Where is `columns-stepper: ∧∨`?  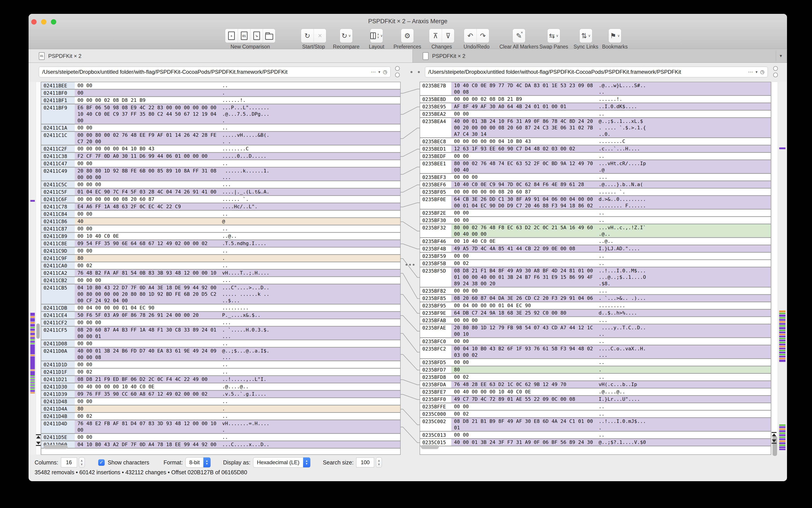
columns-stepper: ∧∨ is located at coordinates (82, 462).